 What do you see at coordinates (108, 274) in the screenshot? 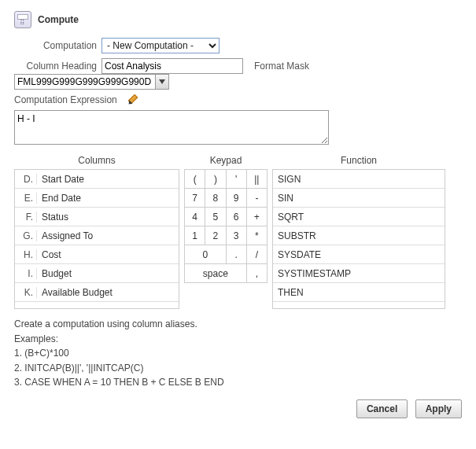
I see `column-name: Budget` at bounding box center [108, 274].